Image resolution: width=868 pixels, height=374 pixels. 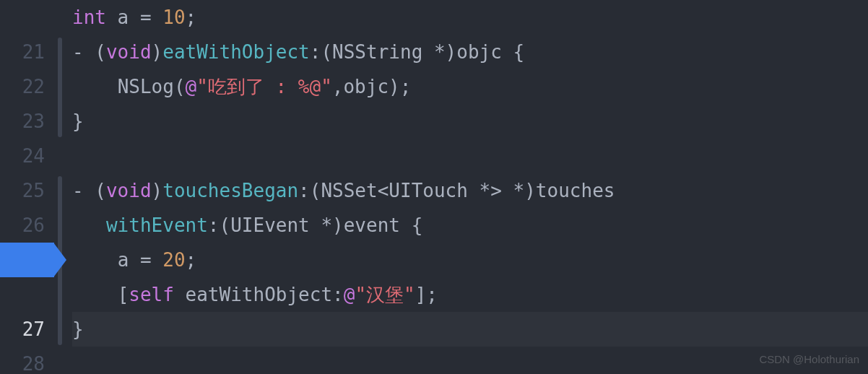 I want to click on class-name: UIEvent, so click(x=276, y=225).